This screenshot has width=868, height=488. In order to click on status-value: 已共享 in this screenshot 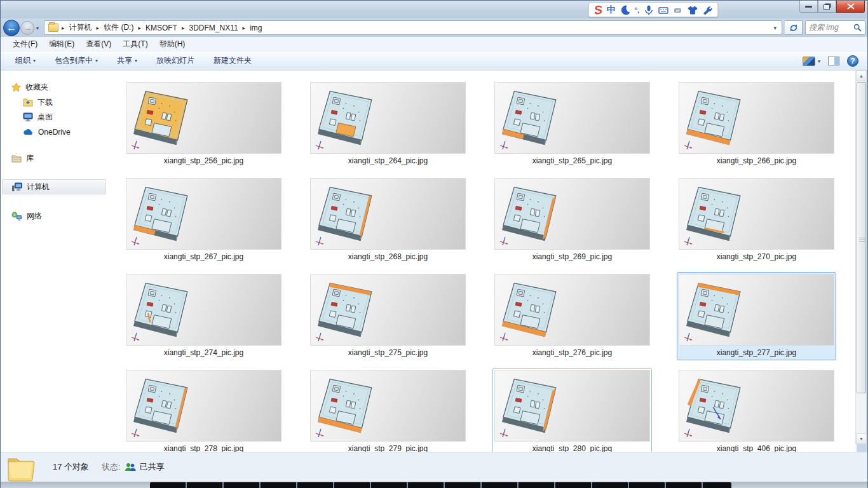, I will do `click(153, 467)`.